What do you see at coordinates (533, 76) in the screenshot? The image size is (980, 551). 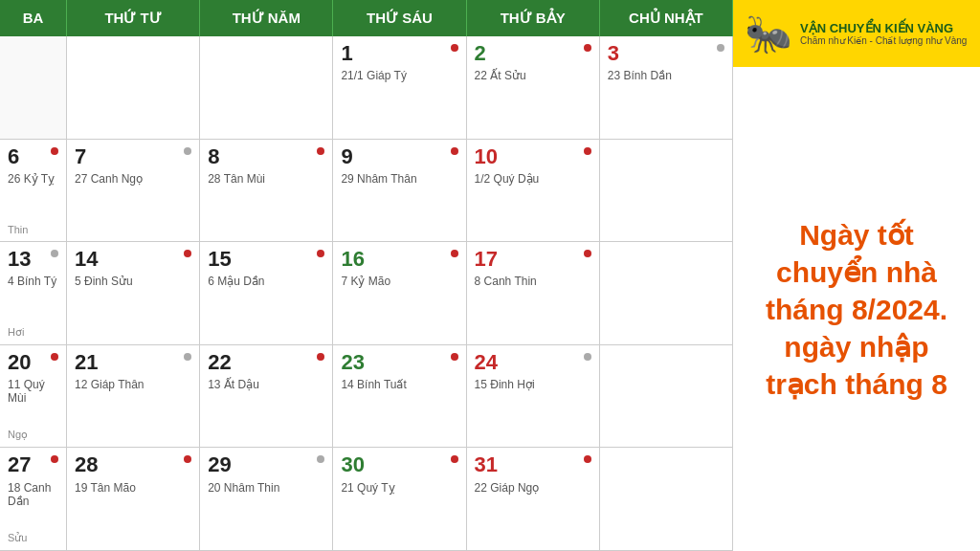 I see `lunar-date: 22 Ất Sửu` at bounding box center [533, 76].